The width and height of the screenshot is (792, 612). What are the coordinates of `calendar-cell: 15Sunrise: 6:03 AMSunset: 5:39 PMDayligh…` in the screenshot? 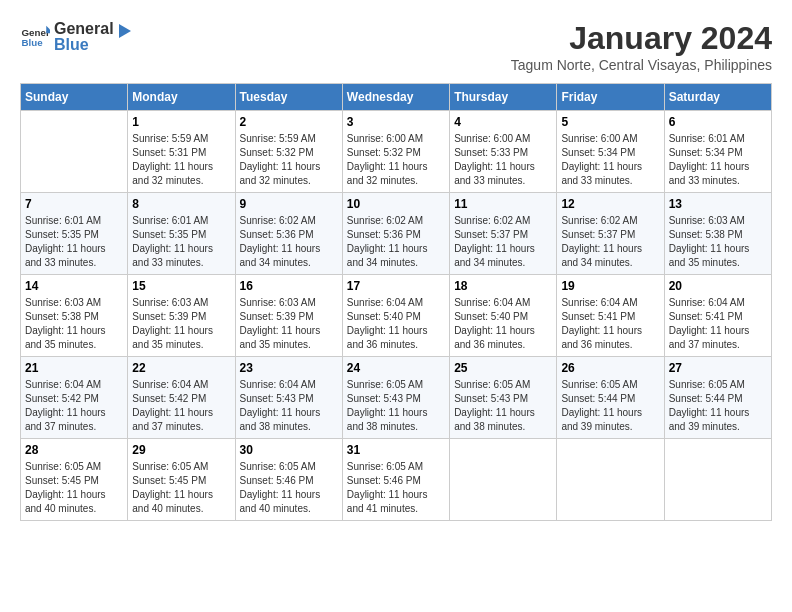 It's located at (182, 316).